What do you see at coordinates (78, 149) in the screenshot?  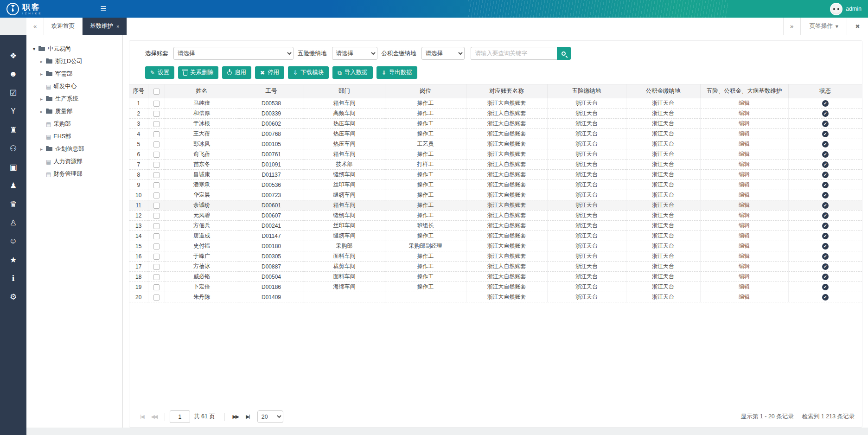 I see `tree-node: ▸企划信息部` at bounding box center [78, 149].